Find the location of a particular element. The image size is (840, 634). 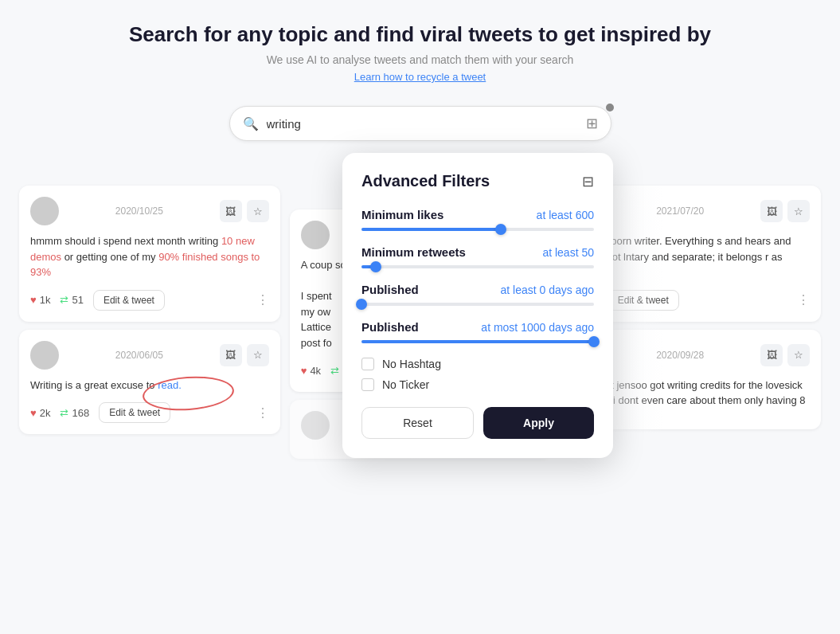

filter-sliders-icon: ⊟ is located at coordinates (588, 182).